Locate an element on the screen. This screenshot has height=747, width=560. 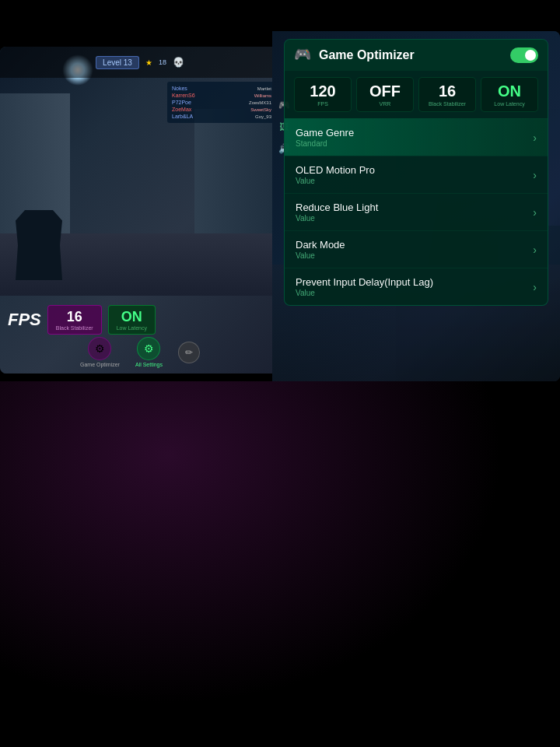
all-settings-label: All Settings is located at coordinates (149, 364).